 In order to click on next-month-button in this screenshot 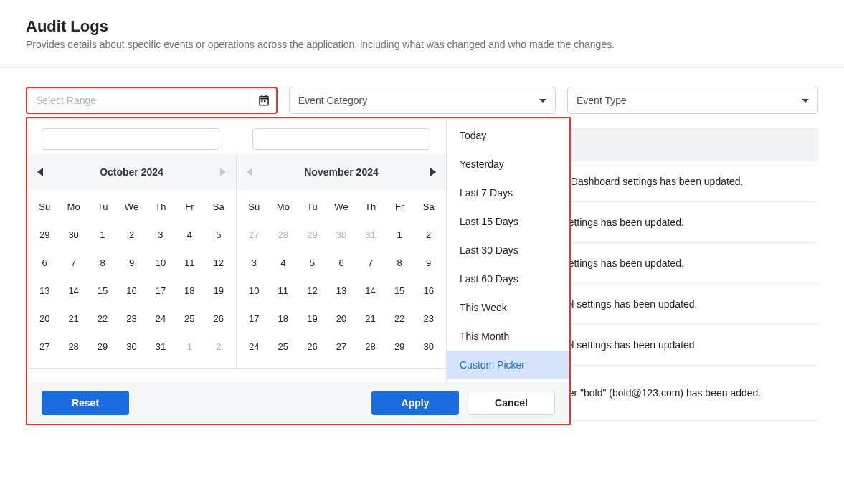, I will do `click(433, 172)`.